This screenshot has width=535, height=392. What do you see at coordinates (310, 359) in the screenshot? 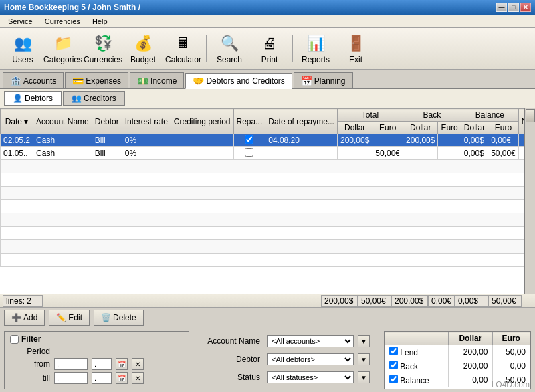
I see `debtor-select: <All debtors>` at bounding box center [310, 359].